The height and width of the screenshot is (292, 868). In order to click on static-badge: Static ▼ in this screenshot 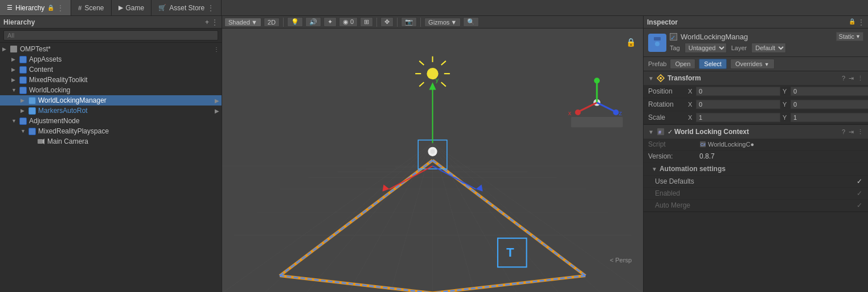, I will do `click(850, 36)`.